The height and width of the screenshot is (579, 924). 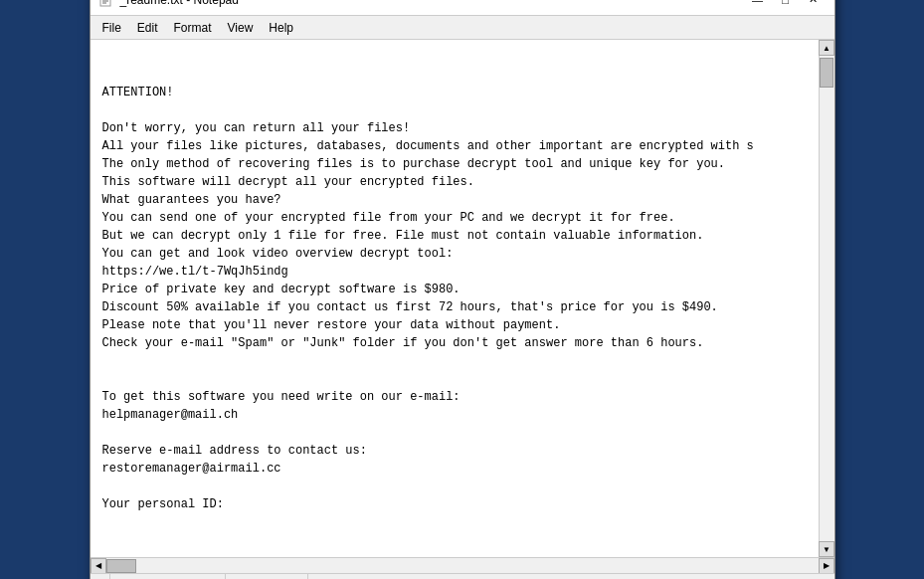 What do you see at coordinates (814, 5) in the screenshot?
I see `close-button: ✕` at bounding box center [814, 5].